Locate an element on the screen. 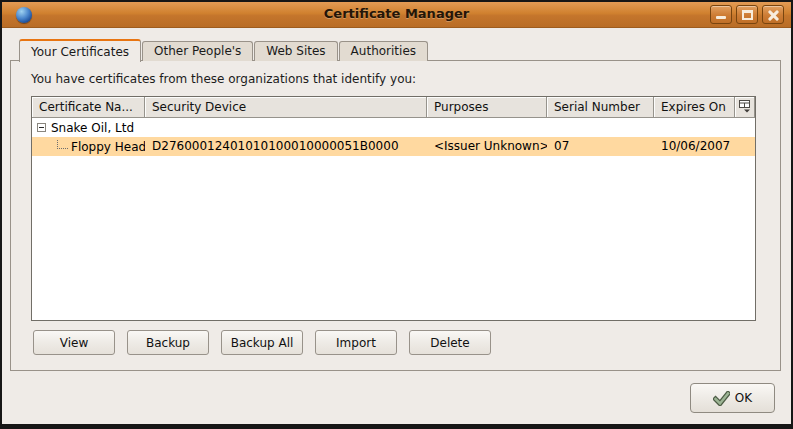 The width and height of the screenshot is (793, 429). maximize-icon is located at coordinates (748, 15).